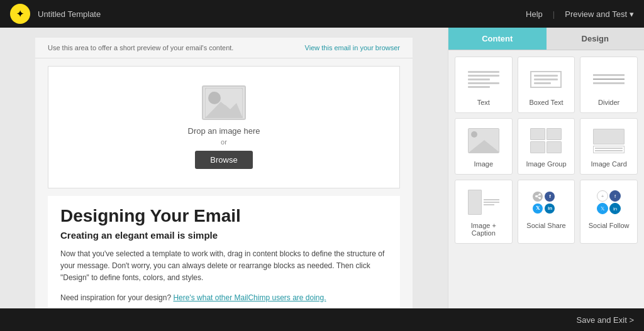  I want to click on text-block-icon, so click(484, 79).